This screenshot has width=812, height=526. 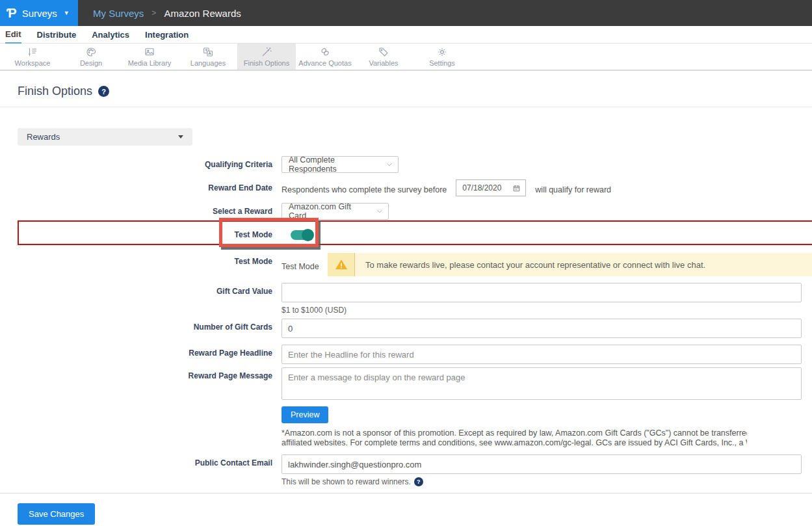 I want to click on amazon-disclaimer-text: *Amazon.com is not a sponsor of this pro…, so click(x=514, y=438).